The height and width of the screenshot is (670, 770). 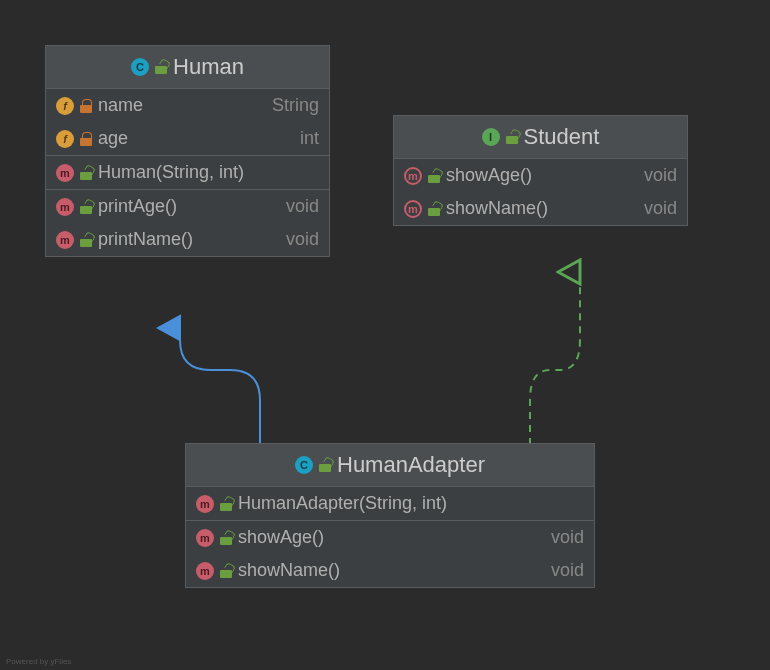 I want to click on constructor-sig: Human(String, int), so click(x=208, y=172).